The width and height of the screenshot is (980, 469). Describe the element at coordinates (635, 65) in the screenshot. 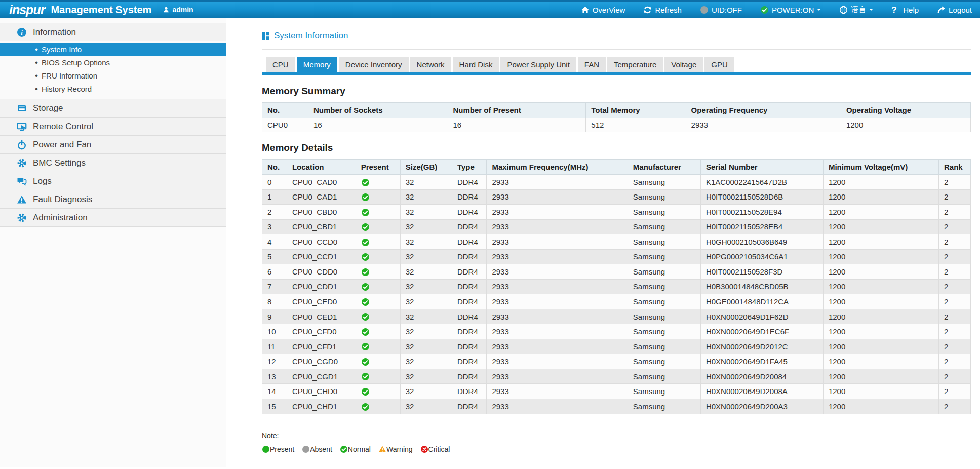

I see `tab-temperature: Temperature` at that location.